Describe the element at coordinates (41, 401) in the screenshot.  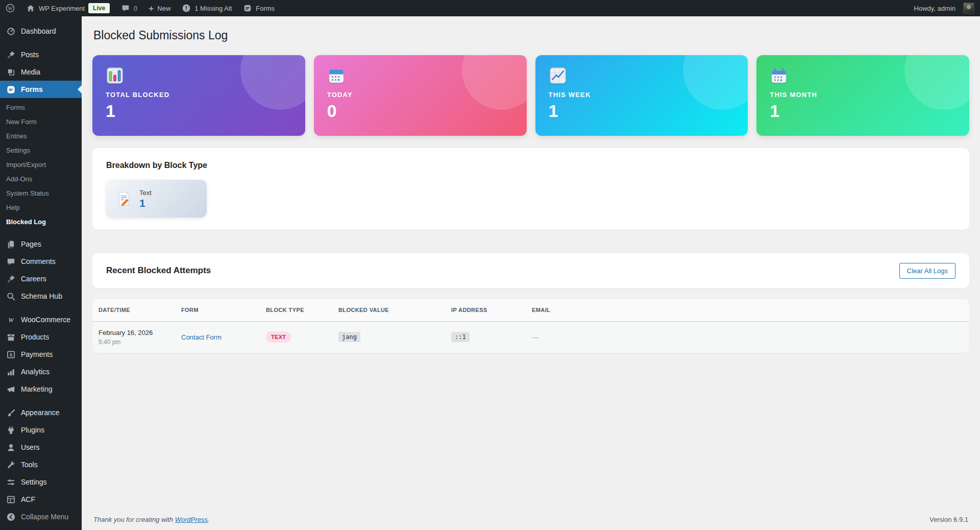
I see `menu-separator` at that location.